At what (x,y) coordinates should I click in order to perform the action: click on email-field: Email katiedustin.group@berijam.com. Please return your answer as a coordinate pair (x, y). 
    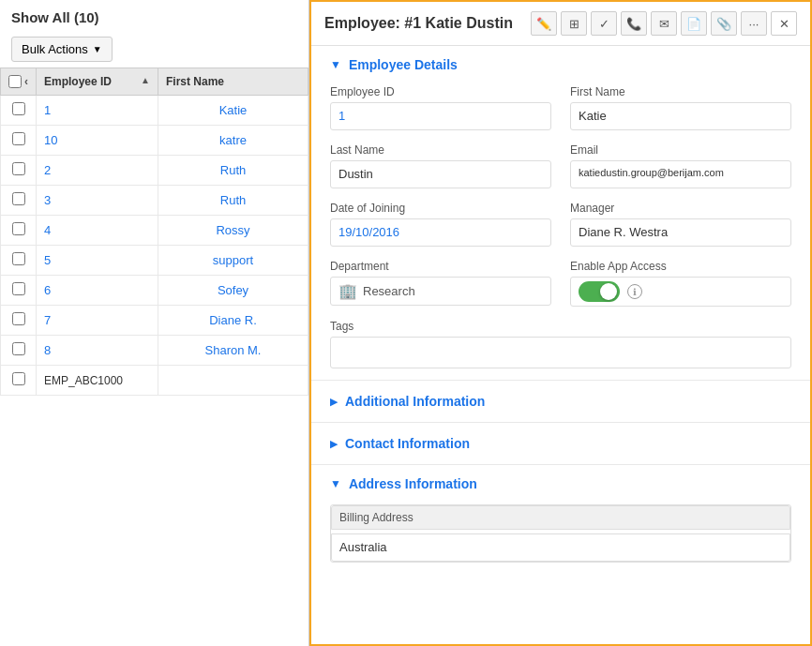
    Looking at the image, I should click on (681, 166).